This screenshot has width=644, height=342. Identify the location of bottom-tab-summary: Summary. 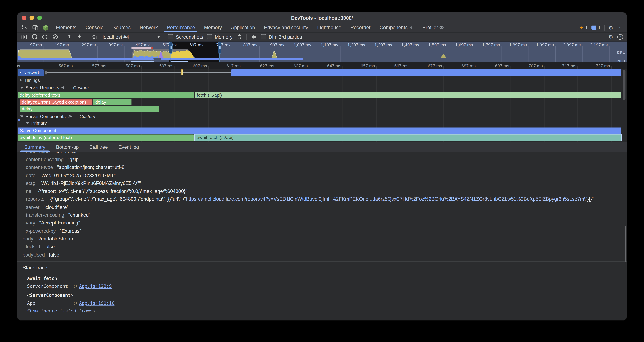
(34, 147).